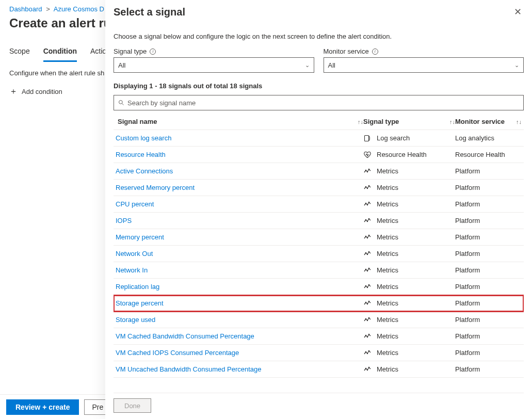 This screenshot has height=419, width=532. I want to click on col-signal-name: Signal name ↑↓, so click(239, 122).